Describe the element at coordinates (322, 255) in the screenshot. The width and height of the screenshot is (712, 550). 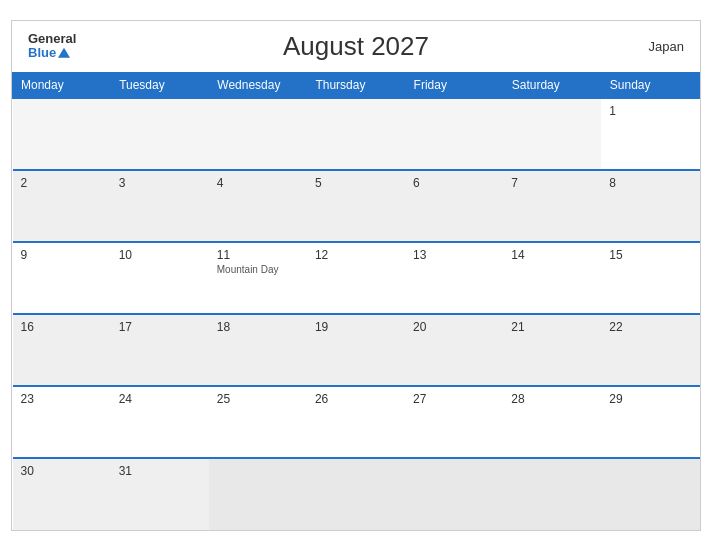
I see `day-number: 12` at that location.